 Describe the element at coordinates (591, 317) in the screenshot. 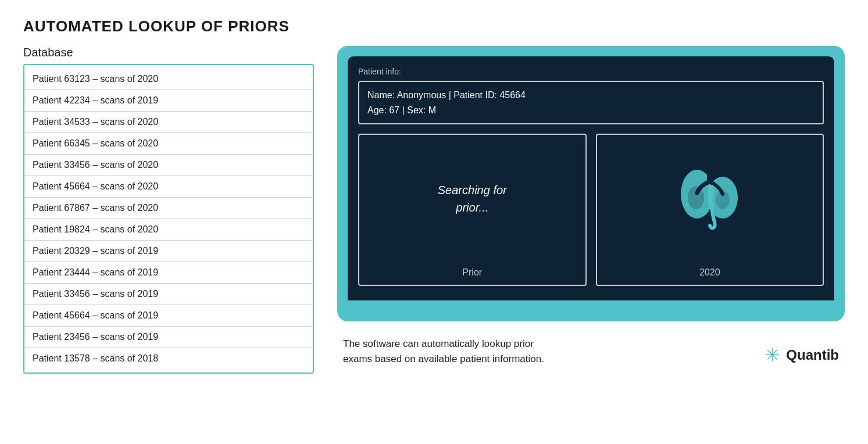

I see `stand-base` at that location.